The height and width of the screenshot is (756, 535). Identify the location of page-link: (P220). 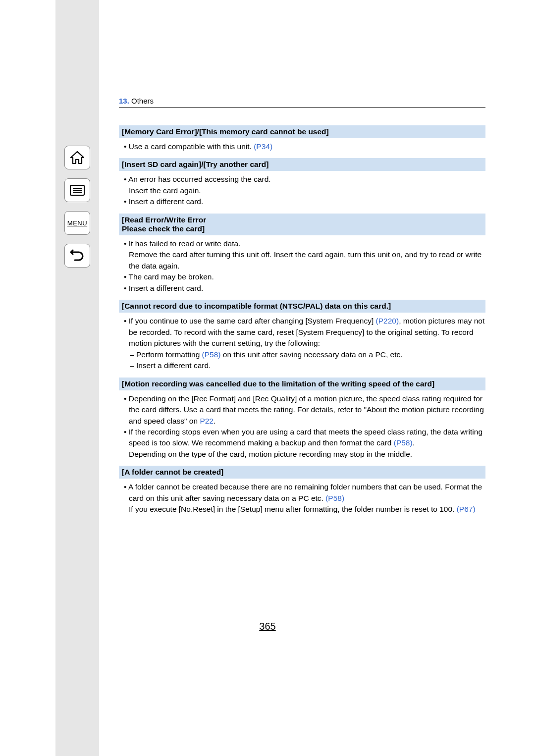
(387, 321).